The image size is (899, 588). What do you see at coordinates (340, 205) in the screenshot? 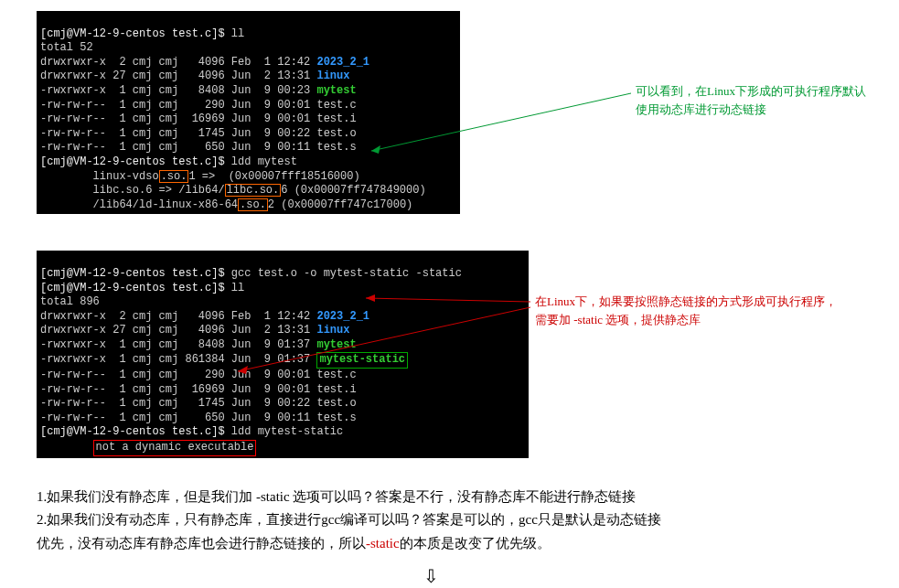
I see `output-line: 2 (0x00007ff747c17000)` at bounding box center [340, 205].